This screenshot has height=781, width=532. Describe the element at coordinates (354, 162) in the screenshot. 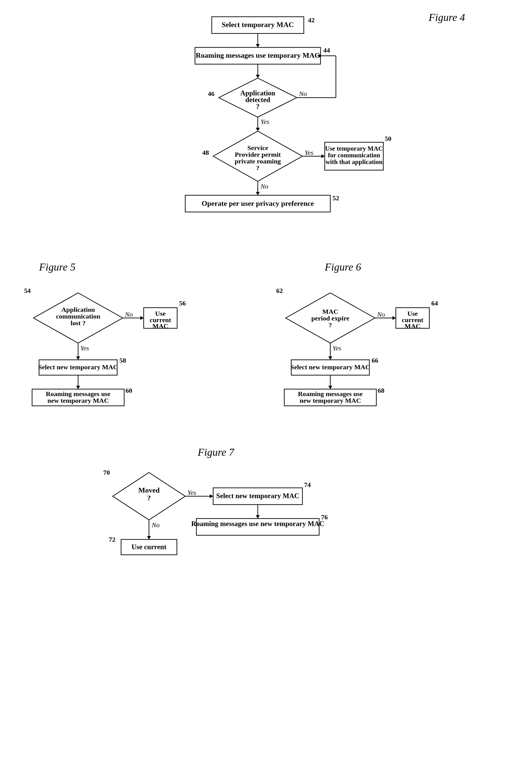

I see `svg-text: with that application` at that location.